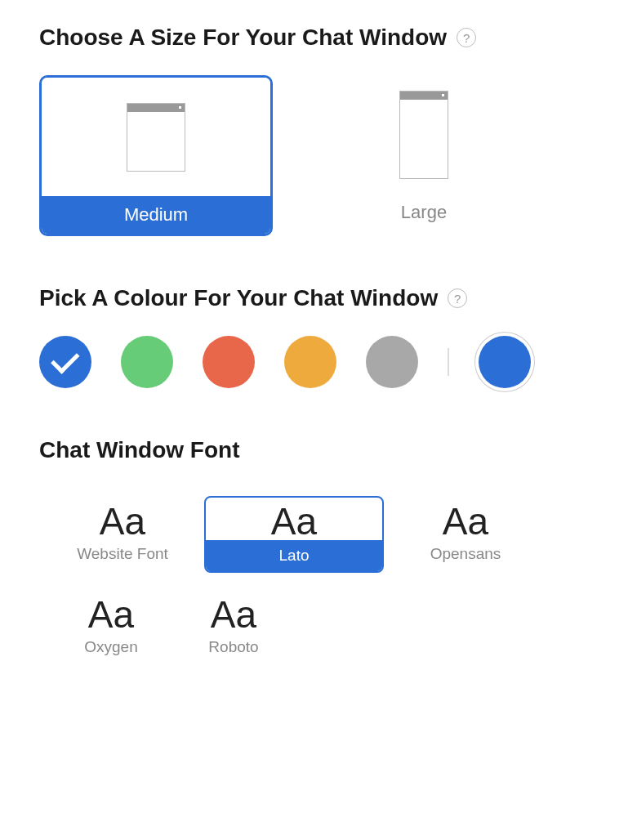 The height and width of the screenshot is (840, 637). I want to click on size-preview-medium, so click(156, 137).